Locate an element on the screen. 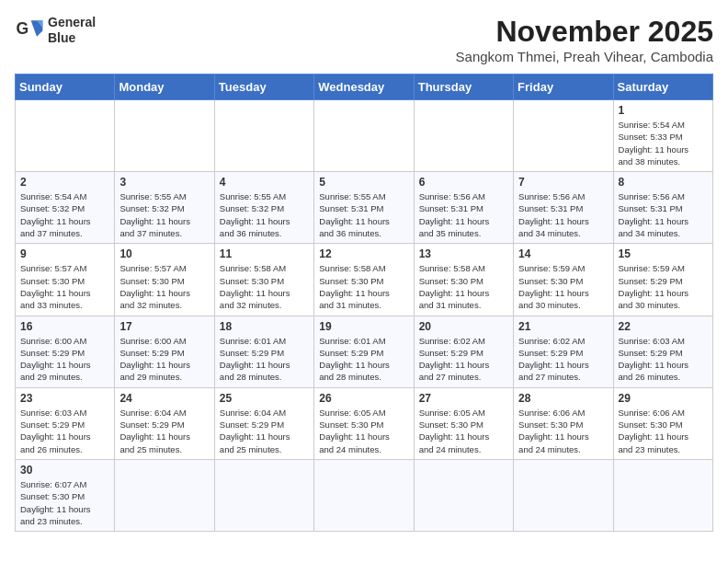  day-number: 30 is located at coordinates (64, 470).